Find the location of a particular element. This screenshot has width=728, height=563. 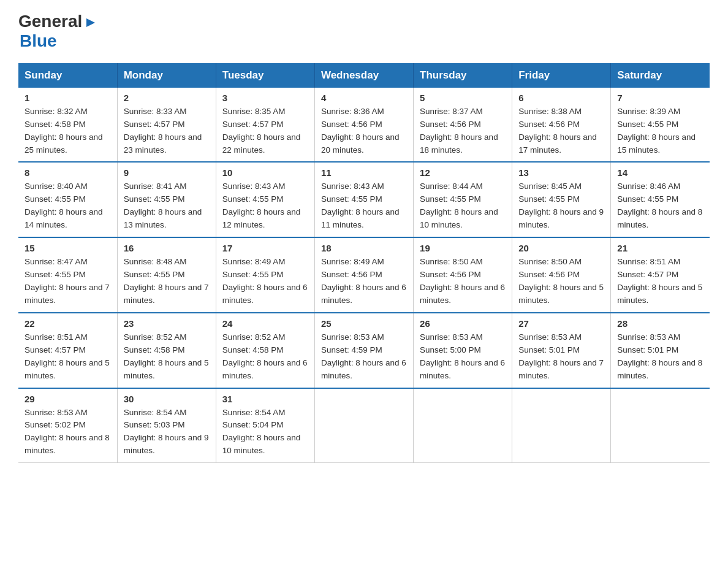

sunrise-label: Sunrise: 8:54 AM is located at coordinates (254, 412).